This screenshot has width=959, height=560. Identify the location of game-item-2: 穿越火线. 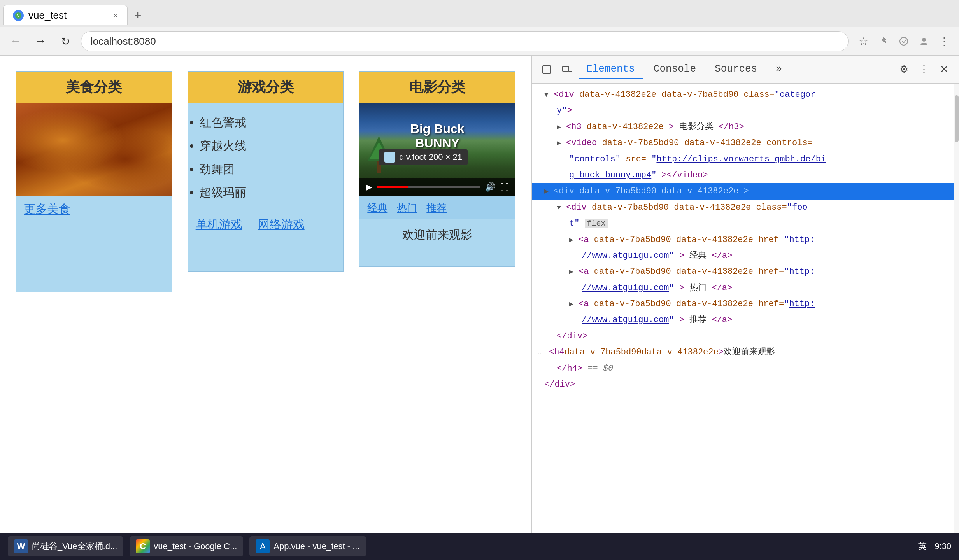
(266, 146).